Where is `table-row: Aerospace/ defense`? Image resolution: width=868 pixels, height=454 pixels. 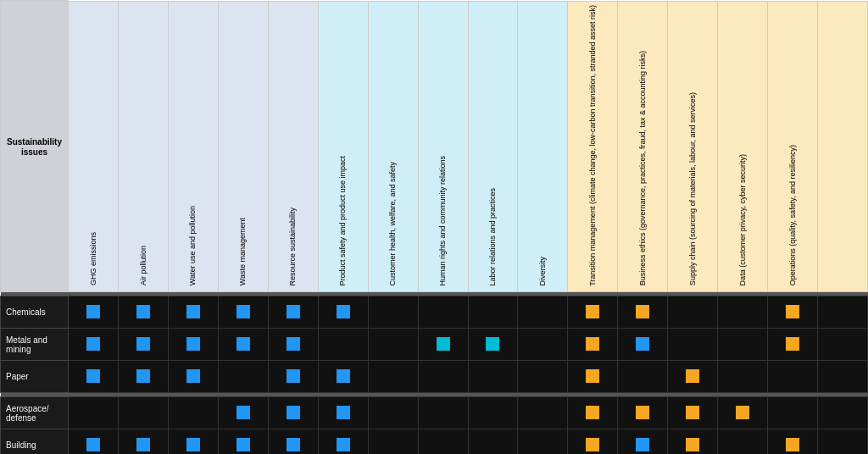
table-row: Aerospace/ defense is located at coordinates (434, 413).